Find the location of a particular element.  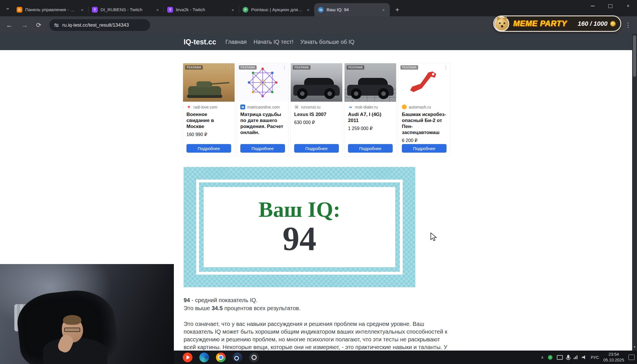

ad-price: 1 259 000 ₽ is located at coordinates (370, 128).